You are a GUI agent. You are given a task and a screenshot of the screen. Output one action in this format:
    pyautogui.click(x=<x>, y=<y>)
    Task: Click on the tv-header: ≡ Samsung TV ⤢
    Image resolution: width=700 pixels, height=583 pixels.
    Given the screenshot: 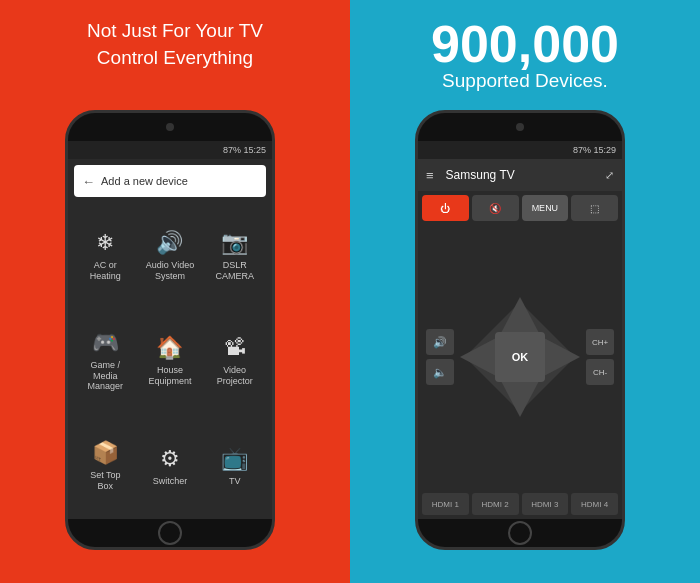 What is the action you would take?
    pyautogui.click(x=520, y=175)
    